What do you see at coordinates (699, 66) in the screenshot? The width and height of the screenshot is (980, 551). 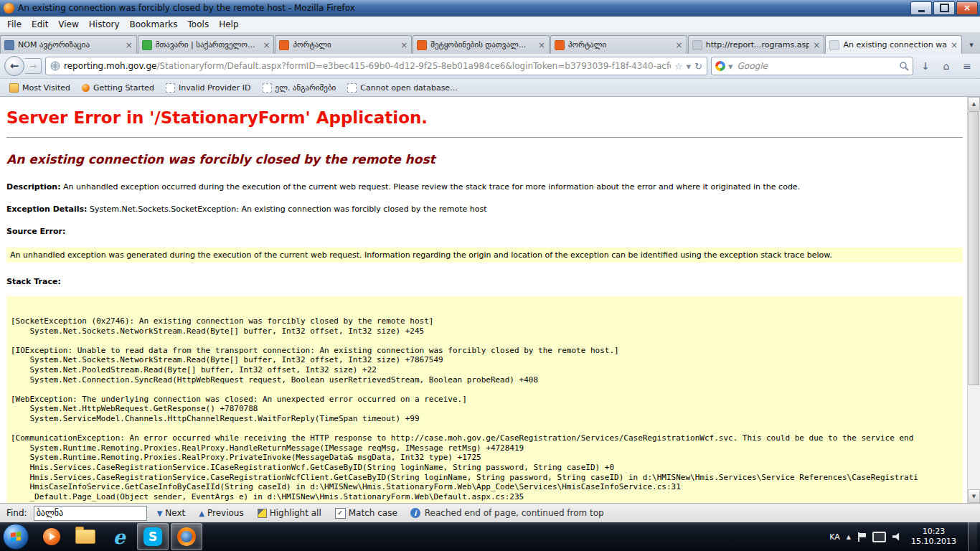 I see `reload-icon: ↻` at bounding box center [699, 66].